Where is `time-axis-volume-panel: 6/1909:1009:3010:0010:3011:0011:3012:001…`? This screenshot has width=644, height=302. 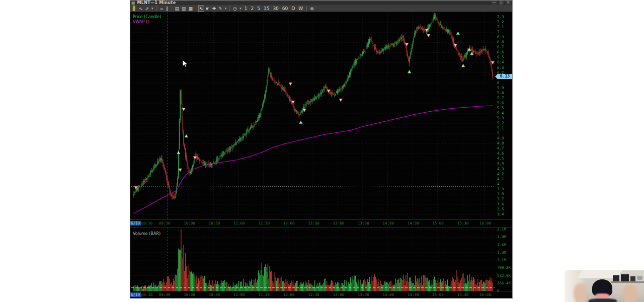
time-axis-volume-panel: 6/1909:1009:3010:0010:3011:0011:3012:001… is located at coordinates (313, 295).